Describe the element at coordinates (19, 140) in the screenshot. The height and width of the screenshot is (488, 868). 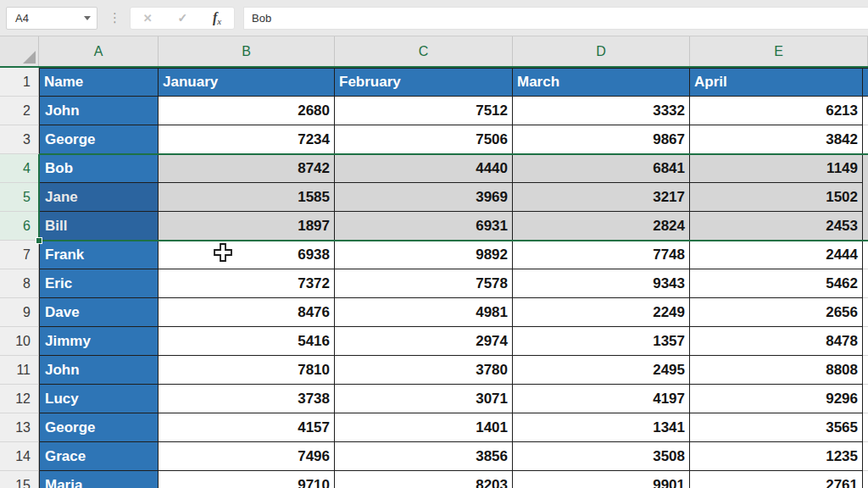
I see `row-header-3: 3` at that location.